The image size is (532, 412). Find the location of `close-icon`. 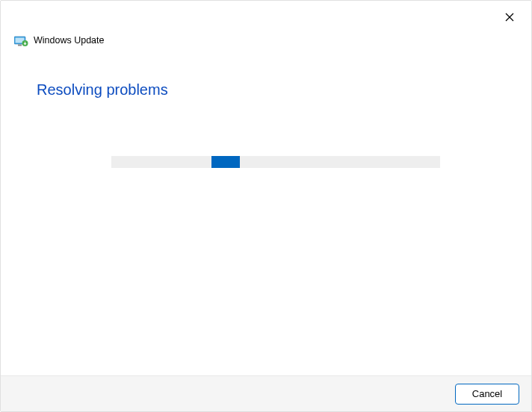

close-icon is located at coordinates (510, 17).